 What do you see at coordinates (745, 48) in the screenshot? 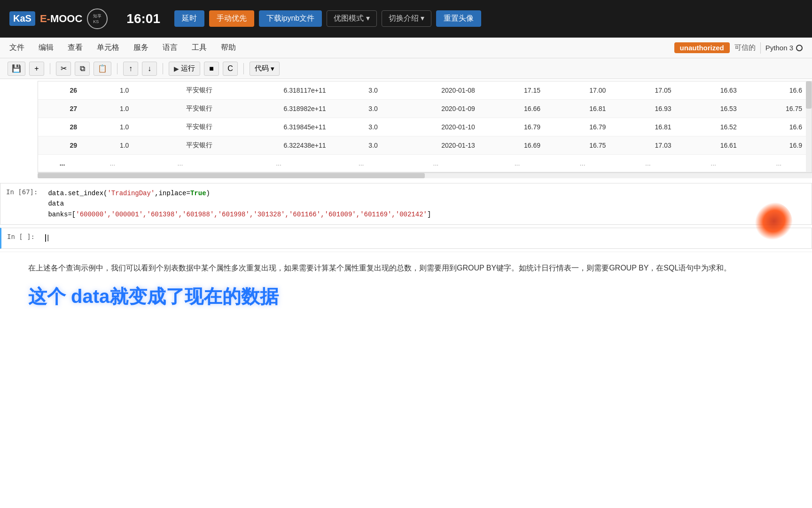
I see `trusted-badge: 可信的` at bounding box center [745, 48].